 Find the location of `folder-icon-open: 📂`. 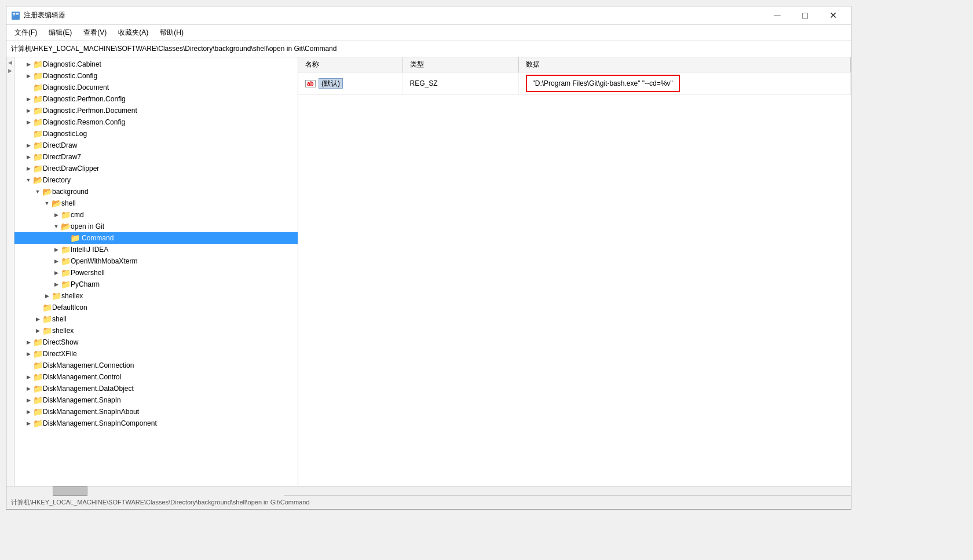

folder-icon-open: 📂 is located at coordinates (38, 180).